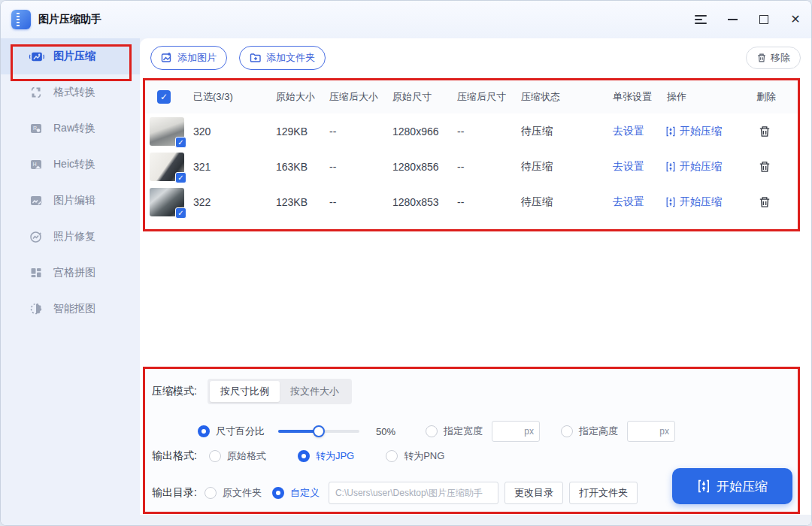 This screenshot has width=812, height=526. I want to click on image-compress-icon, so click(36, 56).